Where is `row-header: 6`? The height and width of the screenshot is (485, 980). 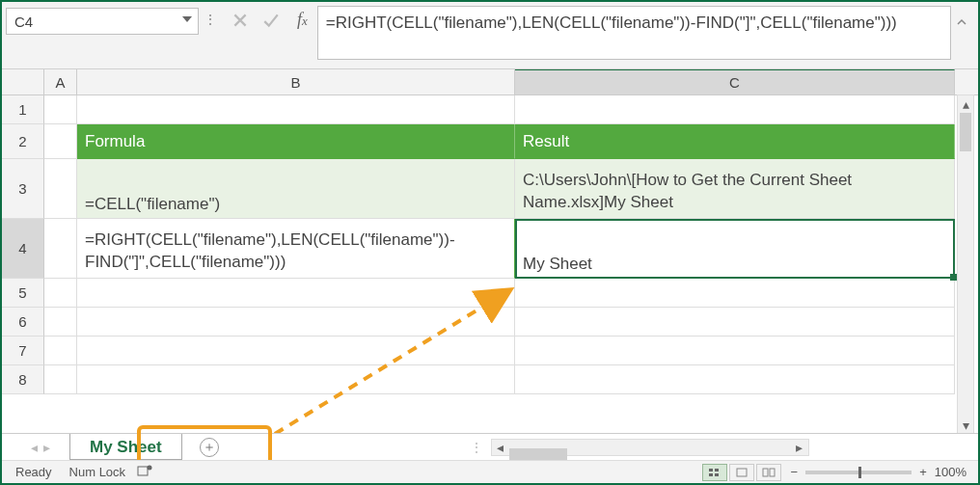
row-header: 6 is located at coordinates (23, 322).